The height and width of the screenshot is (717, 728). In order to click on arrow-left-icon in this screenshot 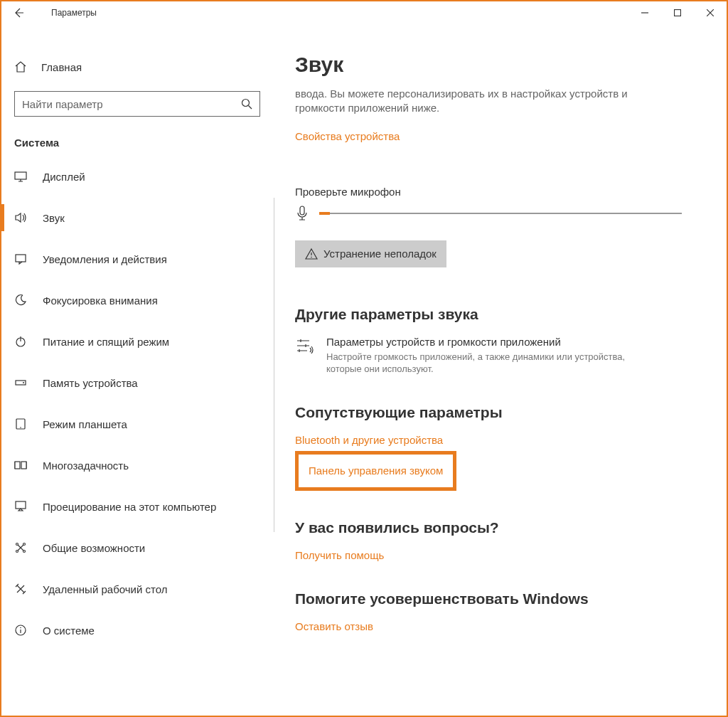, I will do `click(18, 13)`.